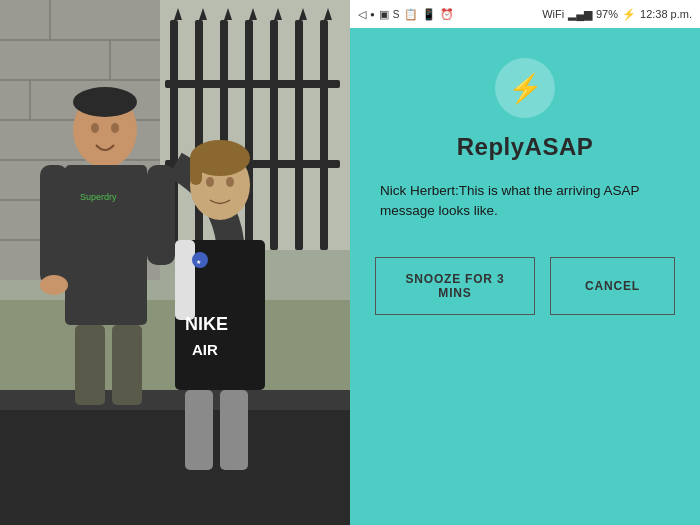  What do you see at coordinates (98, 197) in the screenshot?
I see `svg-text: Superdry` at bounding box center [98, 197].